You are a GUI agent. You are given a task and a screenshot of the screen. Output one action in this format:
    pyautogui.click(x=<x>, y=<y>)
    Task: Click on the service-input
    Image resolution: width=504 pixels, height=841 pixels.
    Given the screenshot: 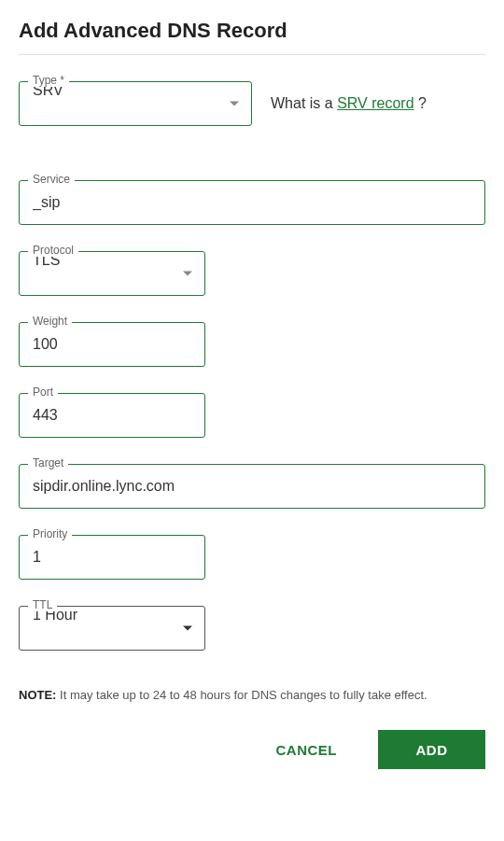 What is the action you would take?
    pyautogui.click(x=252, y=203)
    